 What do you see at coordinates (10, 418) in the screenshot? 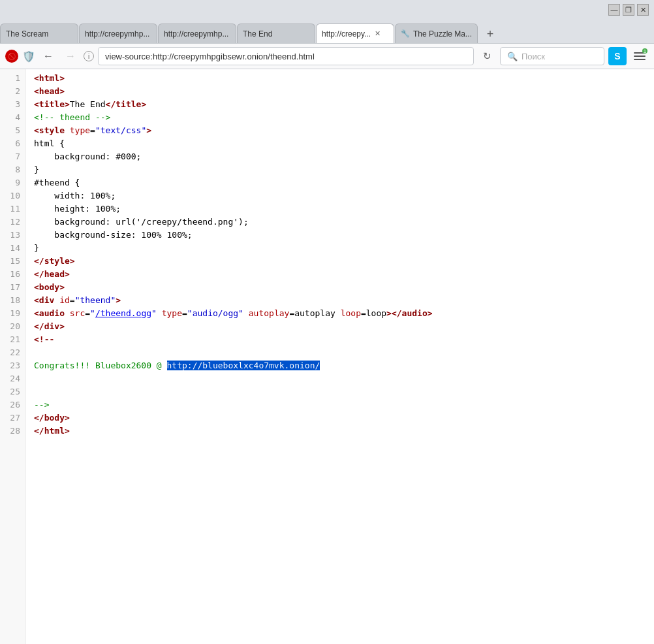
I see `line-number: 27` at bounding box center [10, 418].